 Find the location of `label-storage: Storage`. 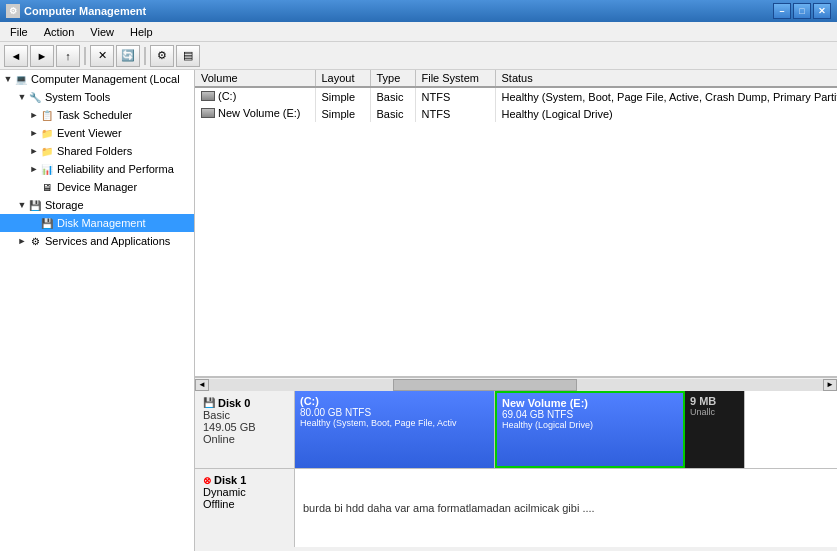

label-storage: Storage is located at coordinates (64, 205).